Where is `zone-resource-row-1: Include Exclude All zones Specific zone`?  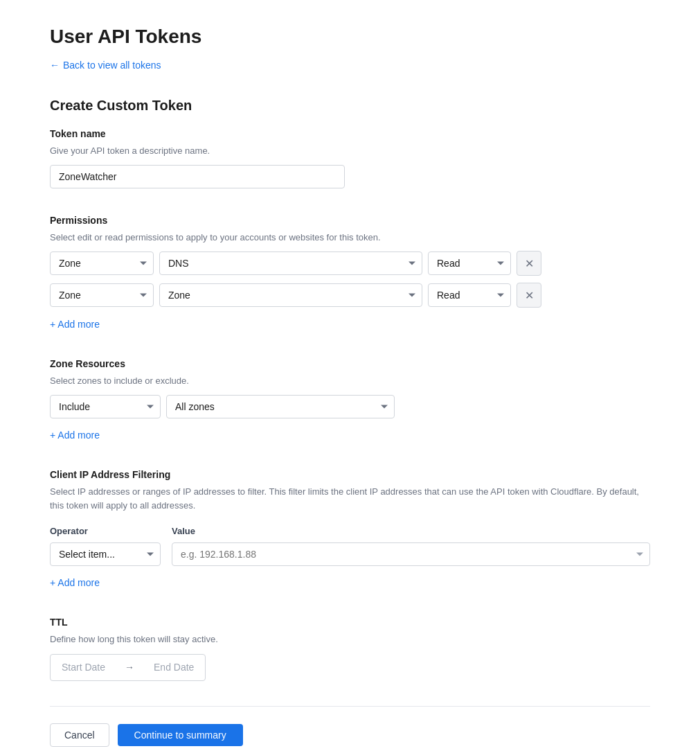 zone-resource-row-1: Include Exclude All zones Specific zone is located at coordinates (350, 407).